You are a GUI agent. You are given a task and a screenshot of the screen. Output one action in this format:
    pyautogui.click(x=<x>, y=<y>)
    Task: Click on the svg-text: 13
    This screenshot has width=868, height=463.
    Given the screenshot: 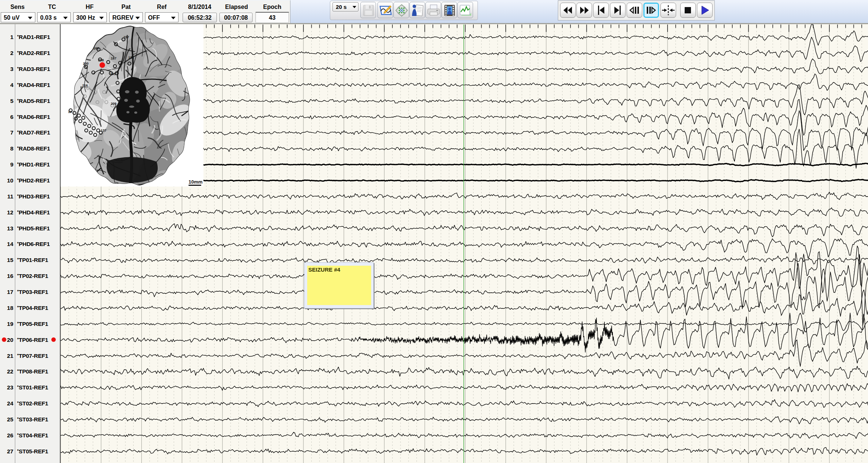 What is the action you would take?
    pyautogui.click(x=70, y=112)
    